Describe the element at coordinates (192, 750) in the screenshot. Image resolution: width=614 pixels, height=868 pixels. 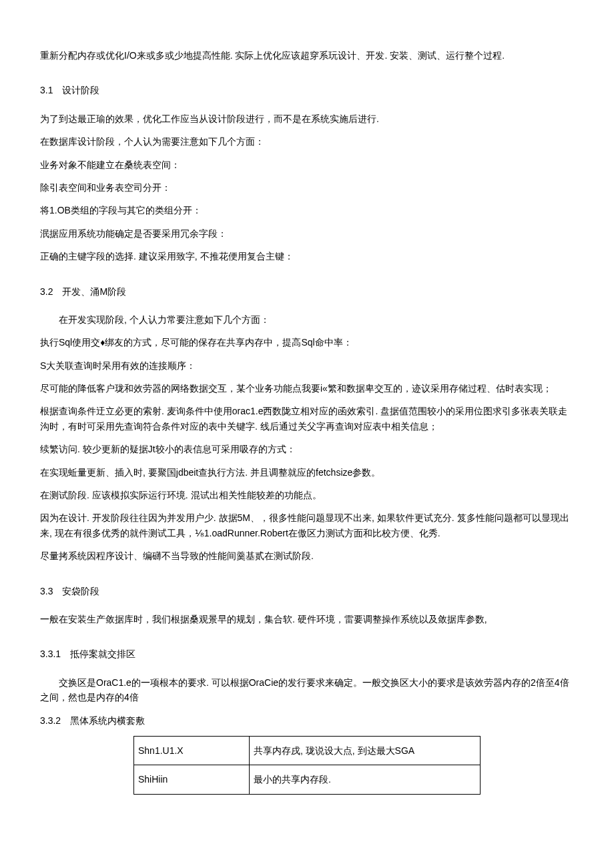
I see `table-cell: Shn1.U1.X` at that location.